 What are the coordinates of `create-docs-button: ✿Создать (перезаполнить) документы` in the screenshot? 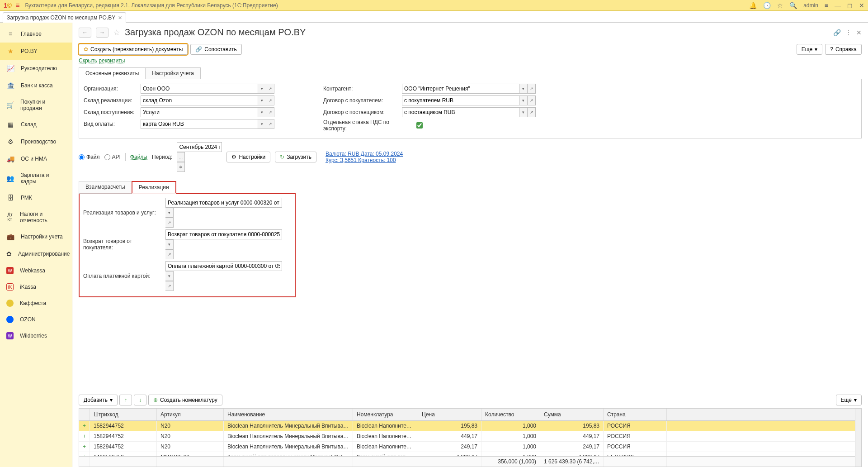 It's located at (133, 49).